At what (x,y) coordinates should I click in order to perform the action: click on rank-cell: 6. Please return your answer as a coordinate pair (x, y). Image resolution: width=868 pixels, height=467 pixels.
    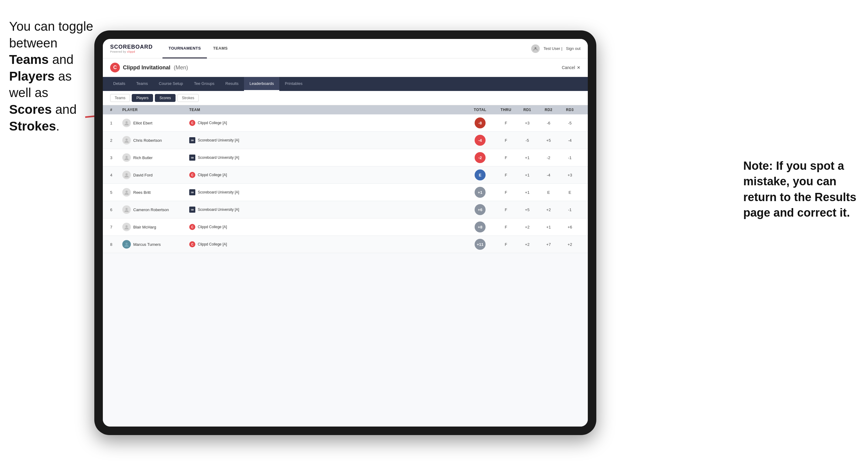
    Looking at the image, I should click on (116, 210).